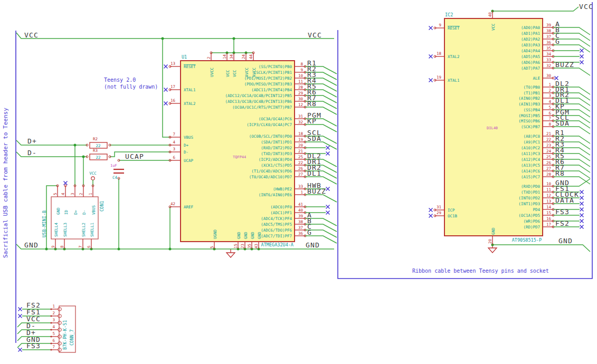 This screenshot has width=597, height=364. Describe the element at coordinates (32, 141) in the screenshot. I see `net-label-dplus: D+` at that location.